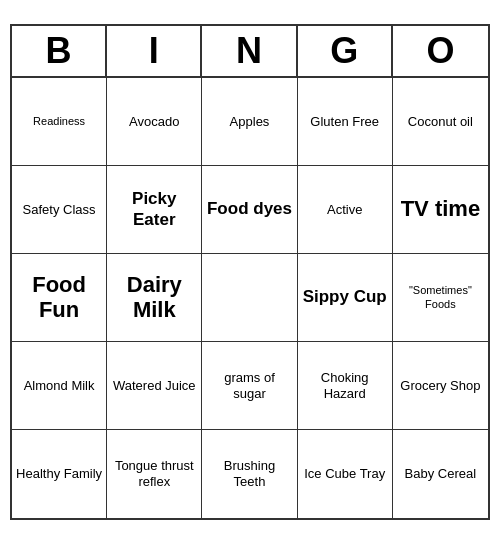 The height and width of the screenshot is (544, 500). I want to click on bingo-cell: Coconut oil, so click(440, 122).